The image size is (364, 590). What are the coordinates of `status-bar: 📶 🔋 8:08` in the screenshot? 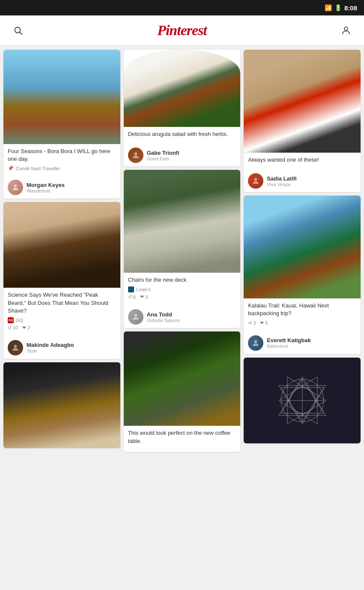 It's located at (182, 8).